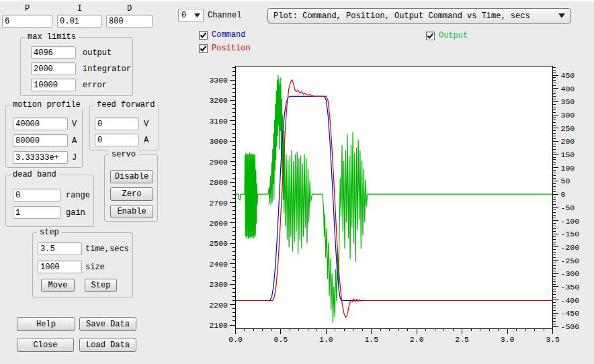 Image resolution: width=594 pixels, height=364 pixels. What do you see at coordinates (218, 285) in the screenshot?
I see `svg-text: 2300` at bounding box center [218, 285].